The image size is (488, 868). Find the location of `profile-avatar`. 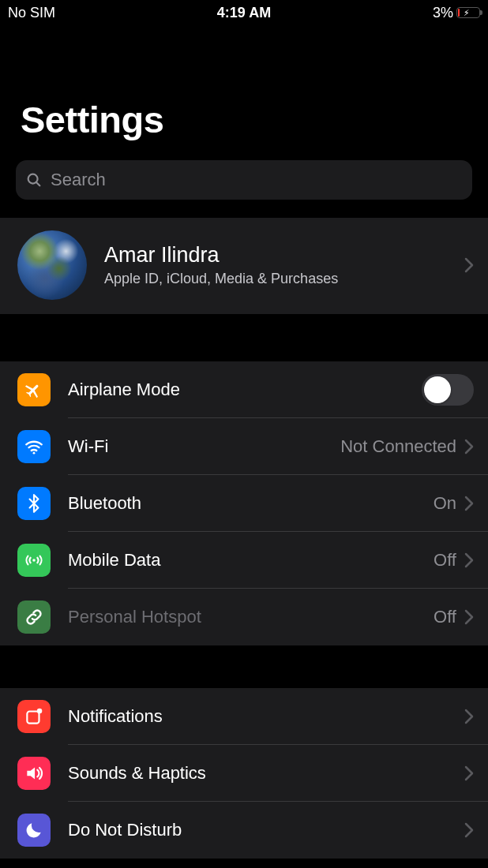

profile-avatar is located at coordinates (52, 265).